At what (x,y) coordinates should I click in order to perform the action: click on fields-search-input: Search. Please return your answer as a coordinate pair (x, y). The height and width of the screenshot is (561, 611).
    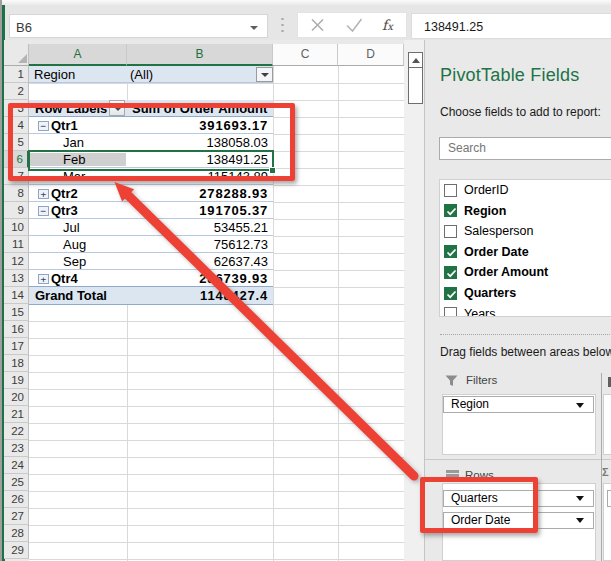
    Looking at the image, I should click on (525, 148).